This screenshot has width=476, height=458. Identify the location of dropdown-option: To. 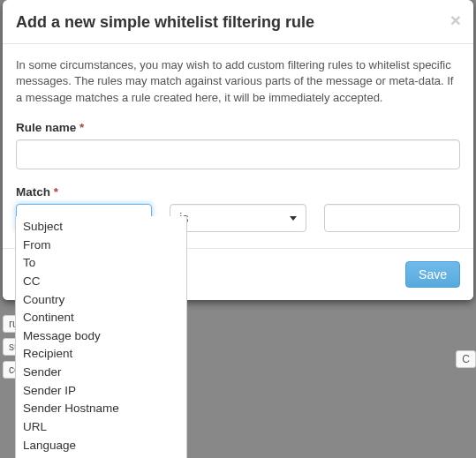
(101, 263).